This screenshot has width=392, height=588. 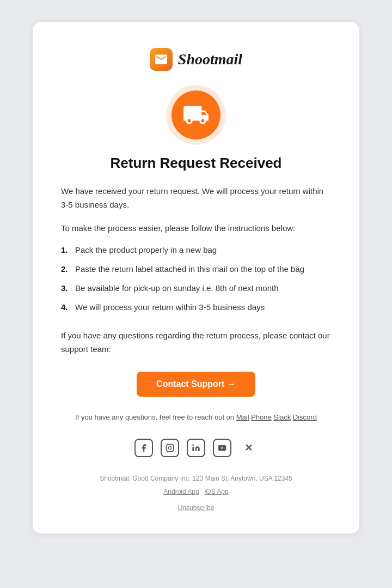 What do you see at coordinates (170, 307) in the screenshot?
I see `step-4-text: We will process your return within 3-5 b…` at bounding box center [170, 307].